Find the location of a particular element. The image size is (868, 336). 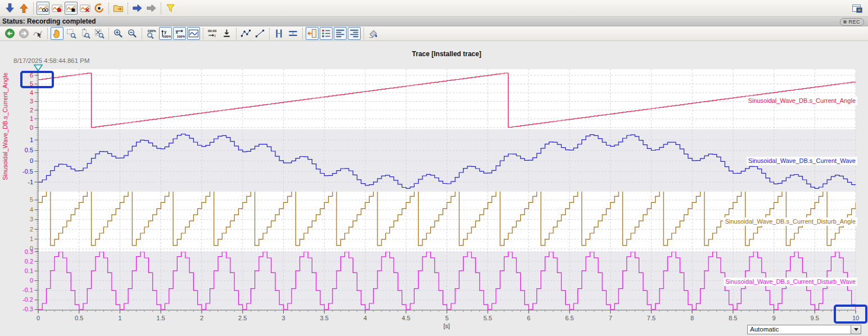

svg-text: 3.5 is located at coordinates (325, 318).